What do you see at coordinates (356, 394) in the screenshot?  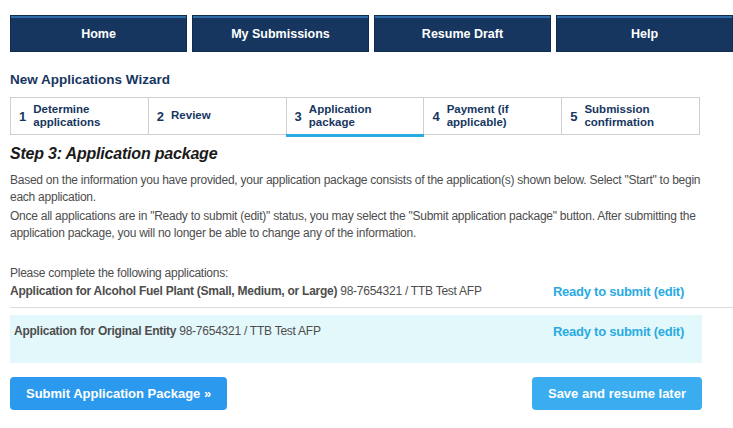 I see `footer-buttons: Submit Application Package » Save and re…` at bounding box center [356, 394].